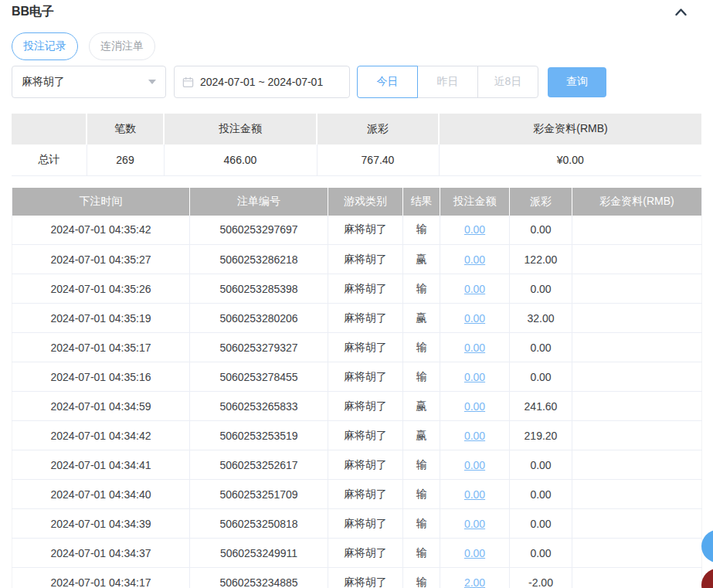 This screenshot has height=588, width=713. What do you see at coordinates (508, 82) in the screenshot?
I see `quick-range-8days: 近8日` at bounding box center [508, 82].